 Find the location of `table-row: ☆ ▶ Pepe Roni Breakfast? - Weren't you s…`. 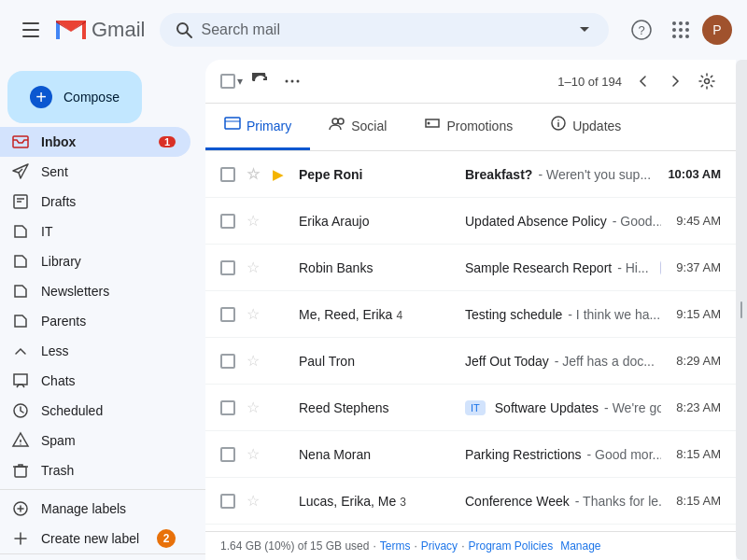

table-row: ☆ ▶ Pepe Roni Breakfast? - Weren't you s… is located at coordinates (471, 175).